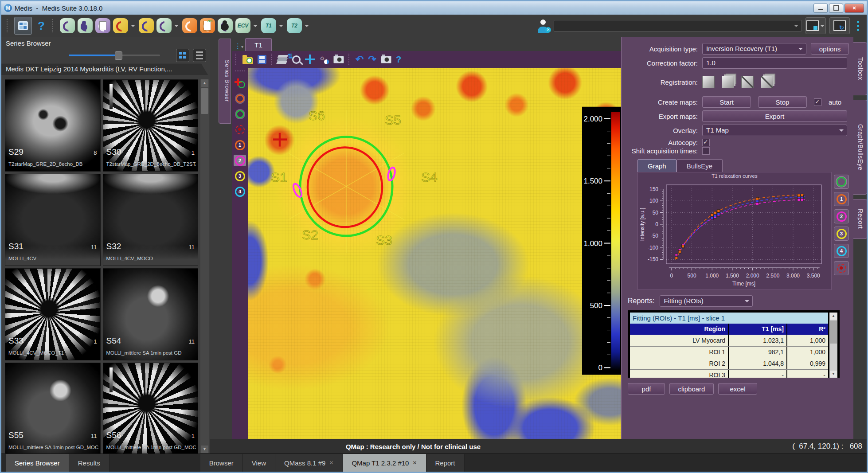 This screenshot has width=868, height=473. I want to click on minimize-button, so click(821, 8).